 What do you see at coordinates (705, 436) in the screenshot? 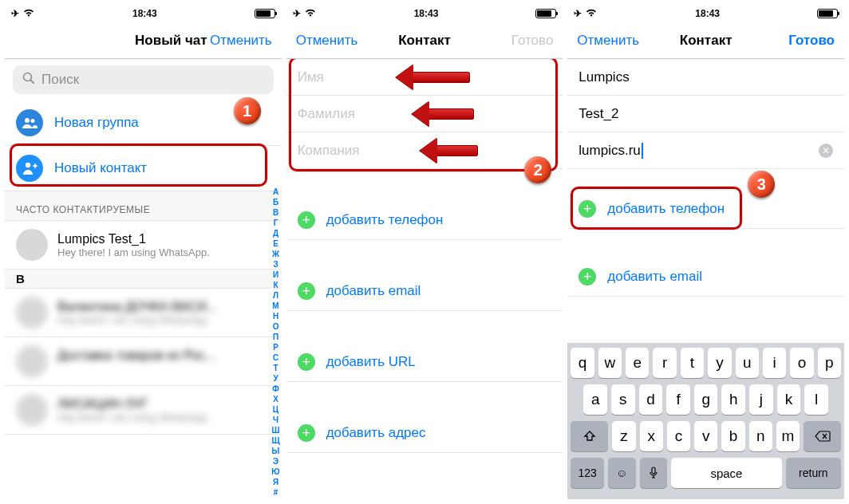
I see `key-v: v` at bounding box center [705, 436].